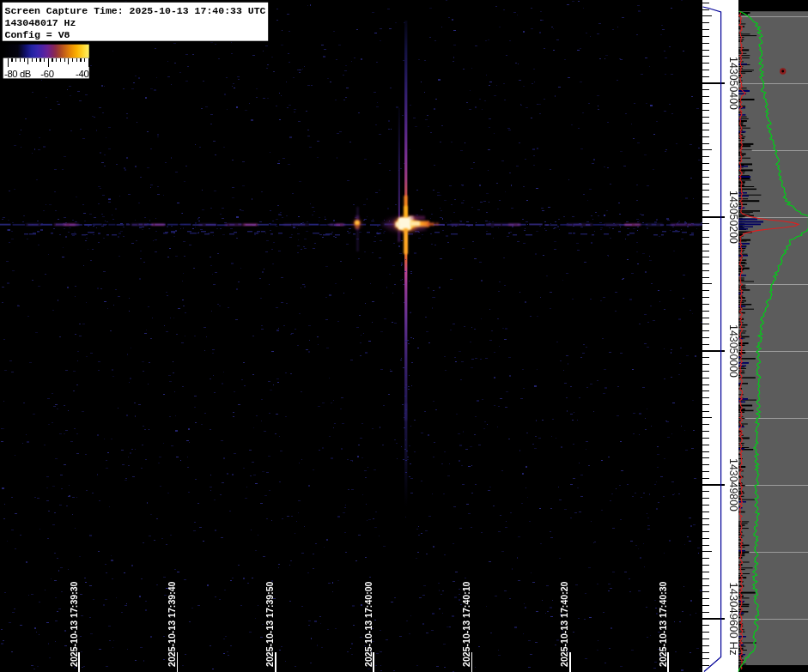 The image size is (808, 672). Describe the element at coordinates (467, 624) in the screenshot. I see `svg-text: 2025-10-13 17:40:10` at that location.